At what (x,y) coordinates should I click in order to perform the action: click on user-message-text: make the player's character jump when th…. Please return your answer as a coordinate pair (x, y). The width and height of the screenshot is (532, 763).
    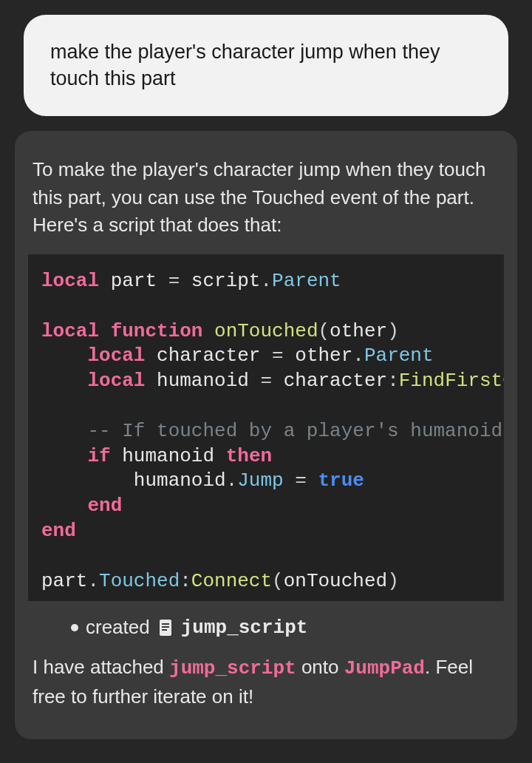
    Looking at the image, I should click on (245, 65).